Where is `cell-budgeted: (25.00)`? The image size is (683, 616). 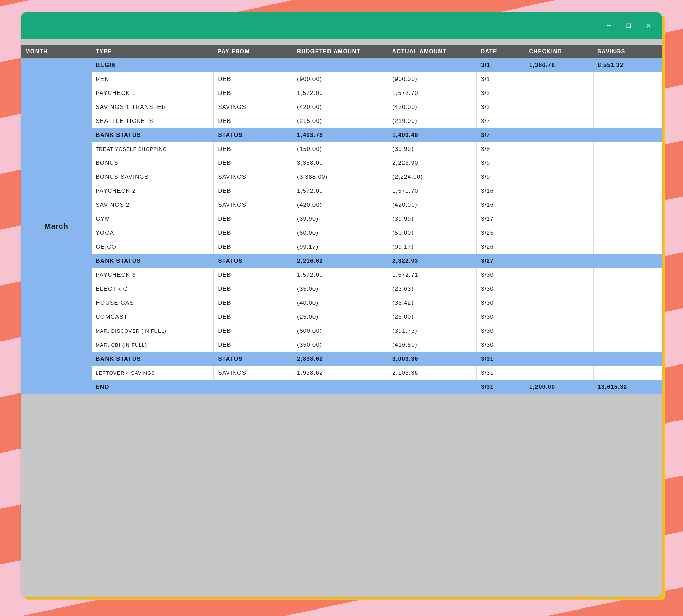
cell-budgeted: (25.00) is located at coordinates (341, 317).